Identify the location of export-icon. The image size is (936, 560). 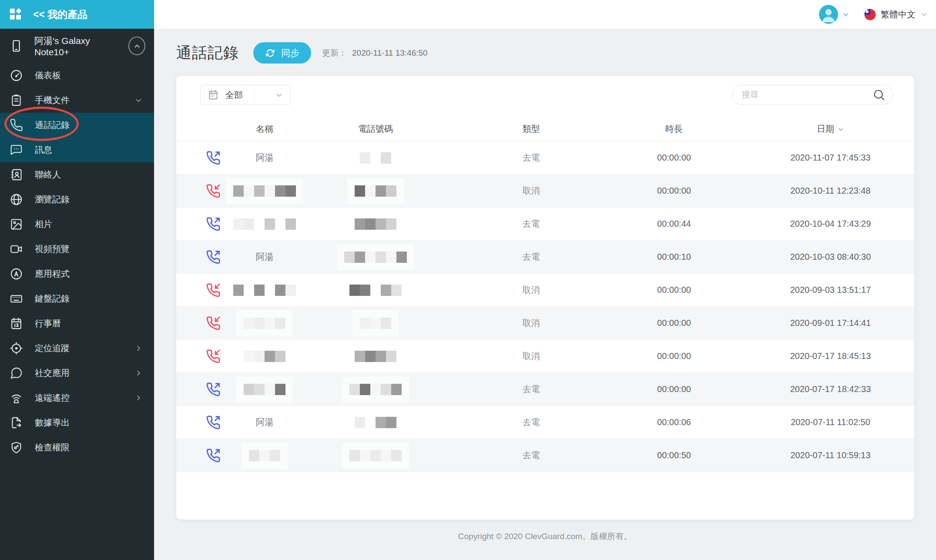
(17, 423).